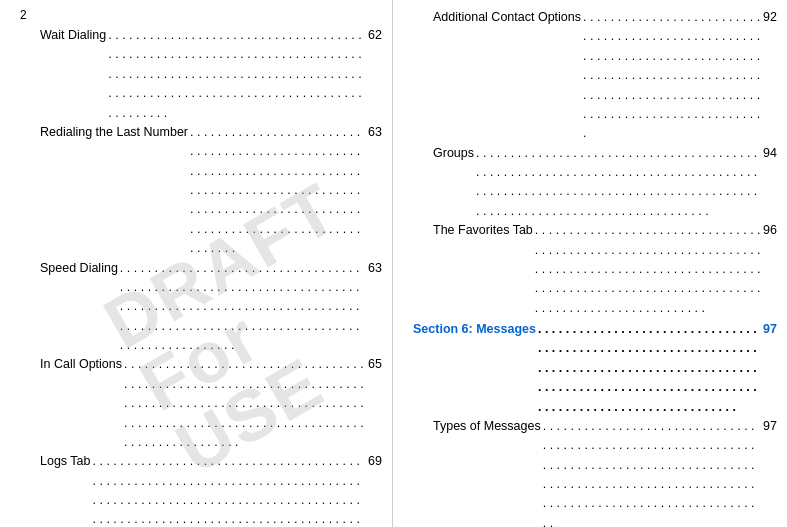 The height and width of the screenshot is (527, 787). What do you see at coordinates (201, 15) in the screenshot?
I see `page-number: 2` at bounding box center [201, 15].